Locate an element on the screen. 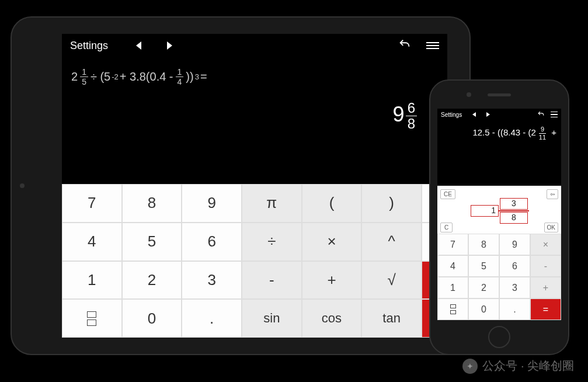 This screenshot has width=588, height=382. fraction-input: 1 3 8 is located at coordinates (499, 211).